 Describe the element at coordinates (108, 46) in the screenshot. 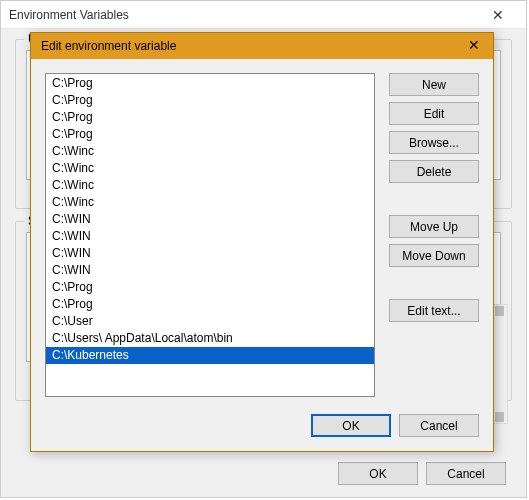

I see `child-title: Edit environment variable` at that location.